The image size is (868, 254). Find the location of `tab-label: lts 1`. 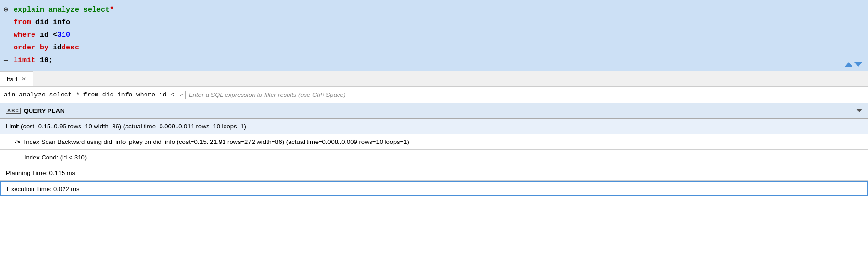

tab-label: lts 1 is located at coordinates (13, 79).